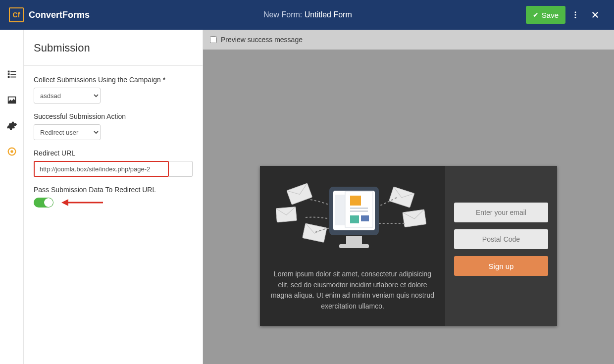 Image resolution: width=614 pixels, height=364 pixels. What do you see at coordinates (44, 203) in the screenshot?
I see `passdata-toggle` at bounding box center [44, 203].